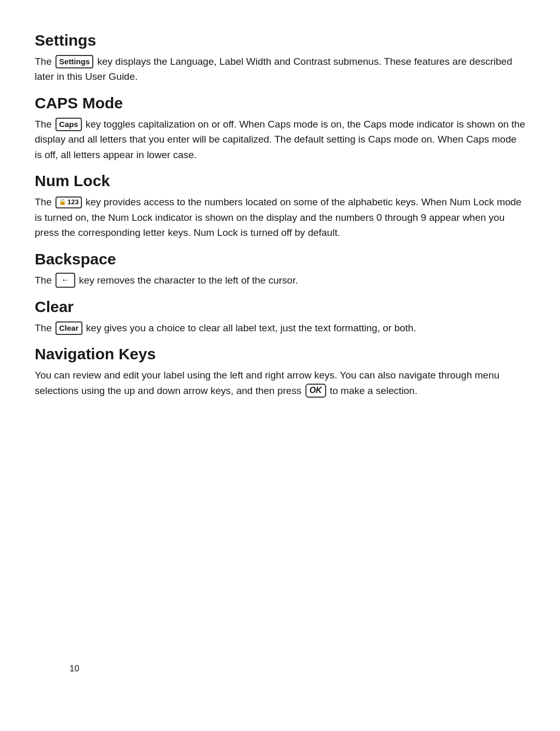 This screenshot has height=731, width=560. I want to click on body-text-before-clear: The, so click(45, 328).